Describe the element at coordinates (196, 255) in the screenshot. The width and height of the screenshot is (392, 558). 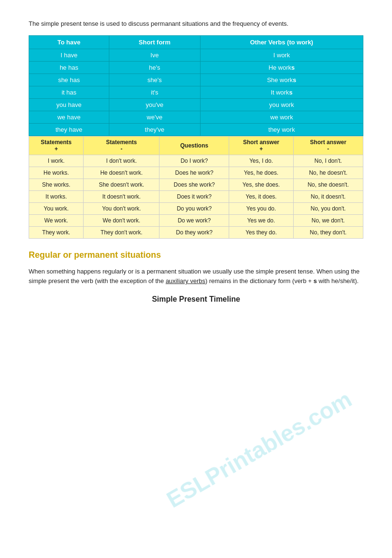
I see `section-heading: Regular or permanent situations` at that location.